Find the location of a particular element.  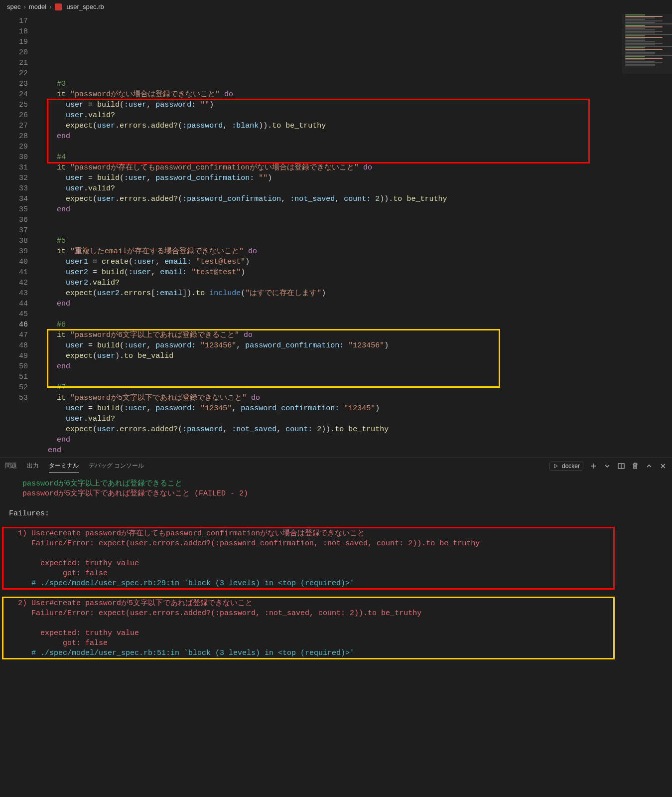

code-line: user2 = build(:user, email: "test@test") is located at coordinates (356, 272).